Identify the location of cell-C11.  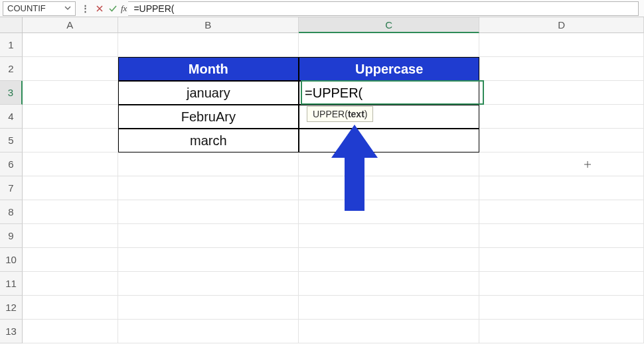
(389, 284).